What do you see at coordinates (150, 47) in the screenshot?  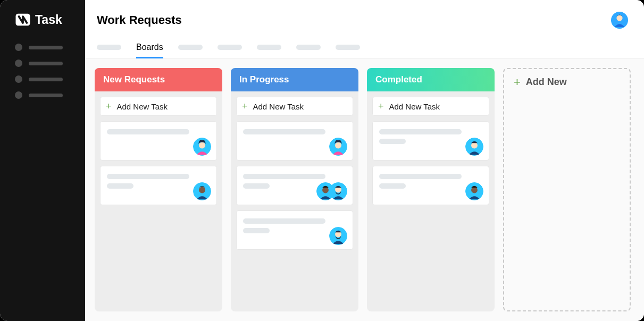 I see `tab-boards: Boards` at bounding box center [150, 47].